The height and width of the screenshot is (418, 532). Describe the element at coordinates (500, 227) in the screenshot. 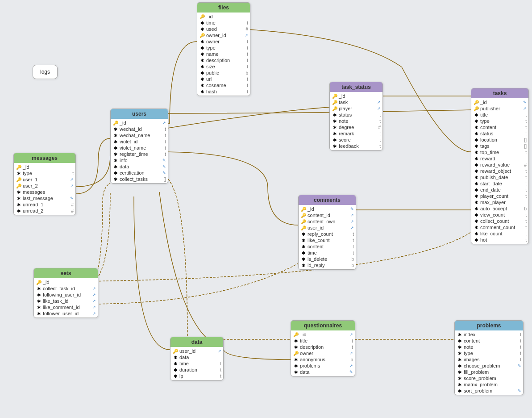

I see `table-row: ✱comment_countt` at that location.